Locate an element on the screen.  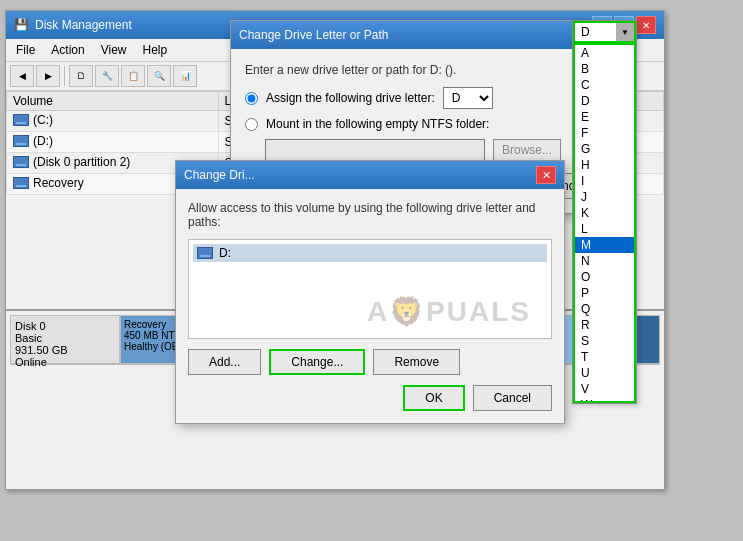
paths-list: D: A🦁PUALS is located at coordinates (370, 289).